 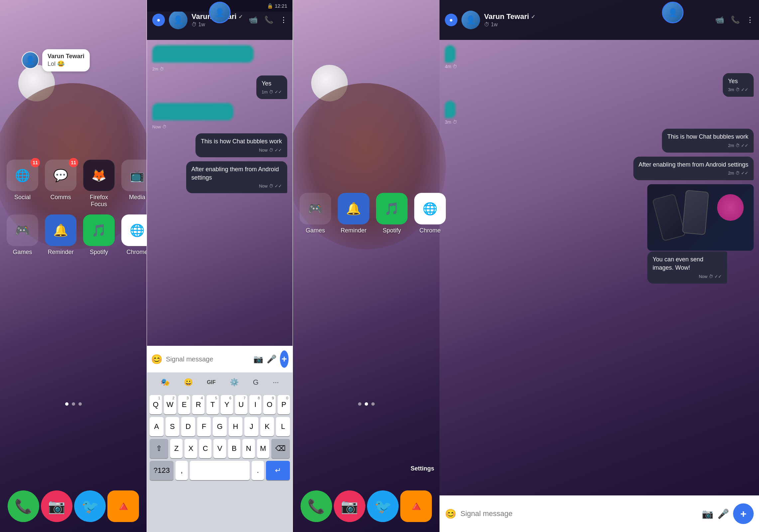 What do you see at coordinates (283, 427) in the screenshot?
I see `key-l: L` at bounding box center [283, 427].